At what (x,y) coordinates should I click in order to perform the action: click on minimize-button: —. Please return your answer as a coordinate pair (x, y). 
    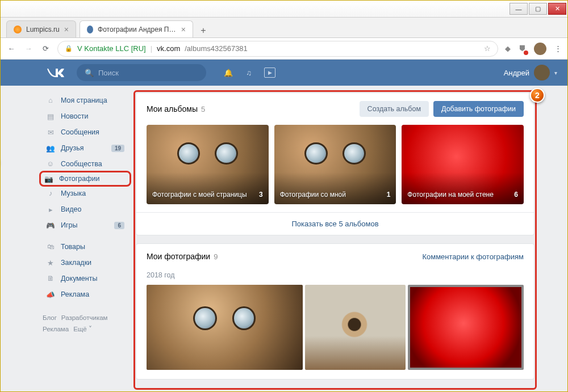
    Looking at the image, I should click on (519, 9).